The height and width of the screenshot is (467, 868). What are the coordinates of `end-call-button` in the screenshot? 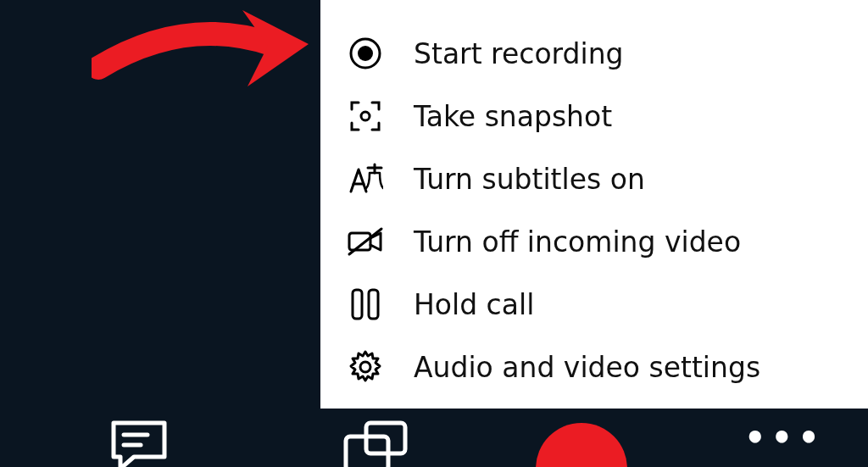 It's located at (581, 445).